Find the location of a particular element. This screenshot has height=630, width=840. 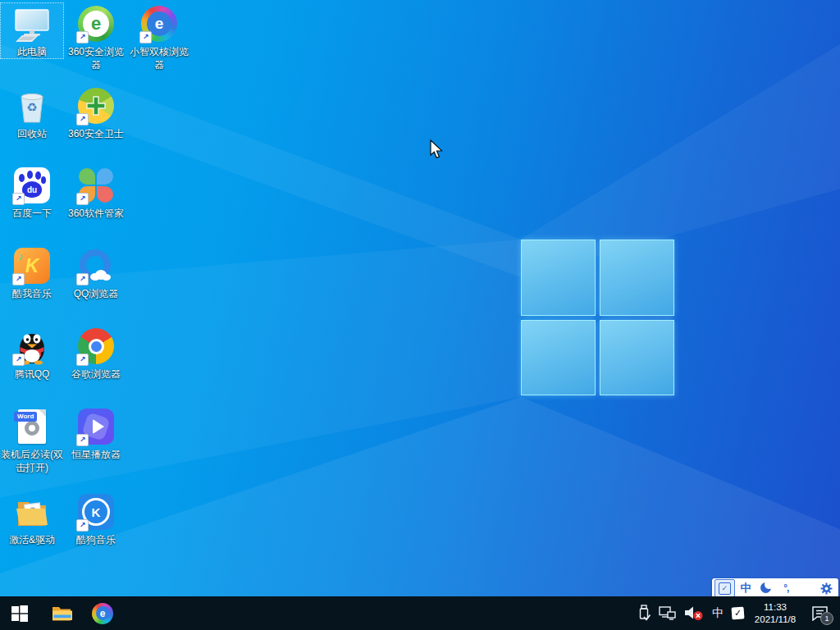

du-glyph: du is located at coordinates (32, 189).